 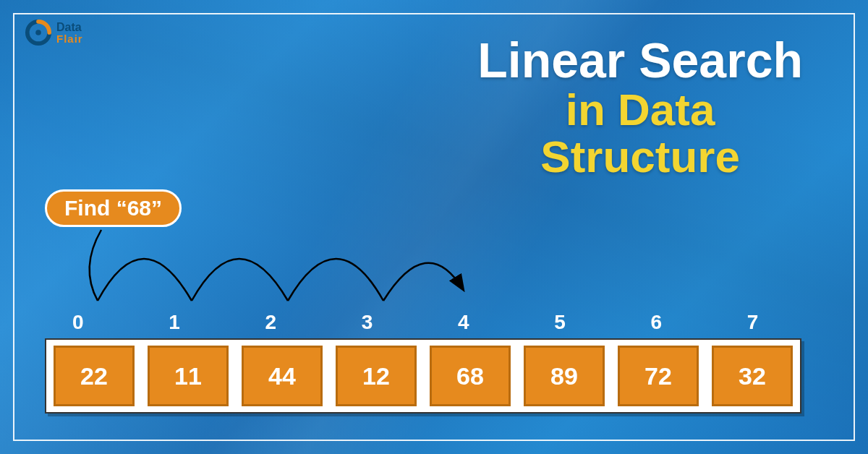 I want to click on index-label: 7, so click(x=775, y=322).